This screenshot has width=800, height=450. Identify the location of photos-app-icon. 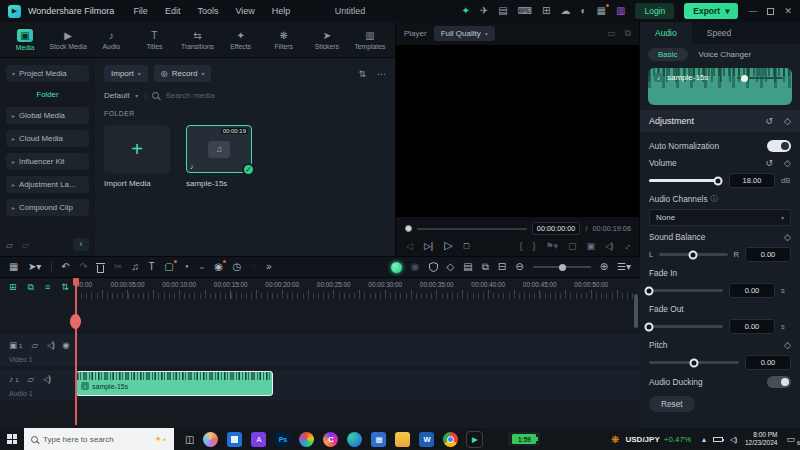
(234, 440).